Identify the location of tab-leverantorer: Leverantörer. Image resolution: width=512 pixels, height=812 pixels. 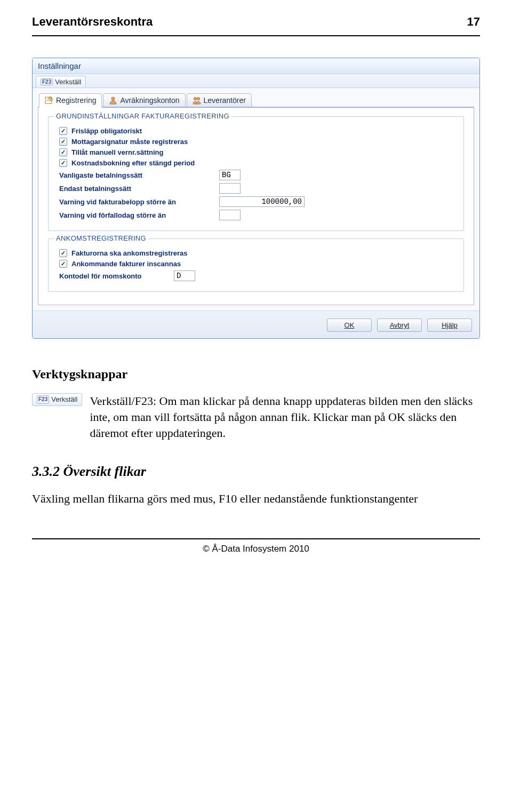
(219, 100).